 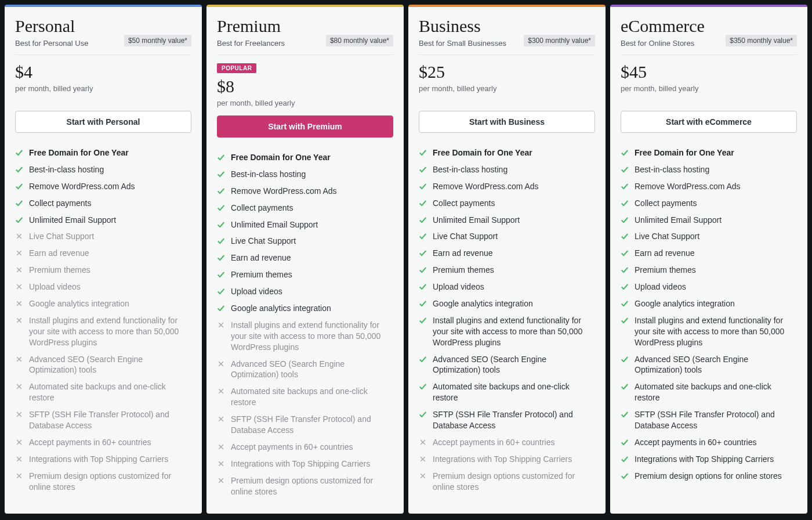 What do you see at coordinates (486, 187) in the screenshot?
I see `feature-label: Remove WordPress.com Ads` at bounding box center [486, 187].